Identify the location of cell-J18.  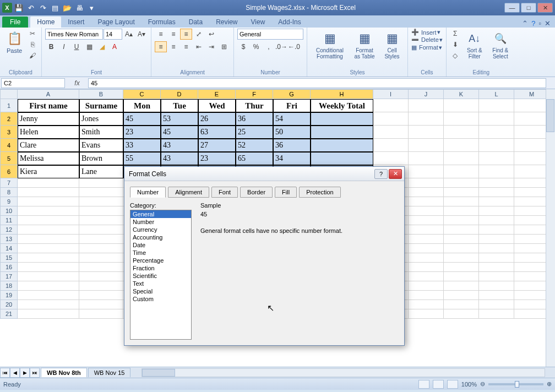
(426, 286).